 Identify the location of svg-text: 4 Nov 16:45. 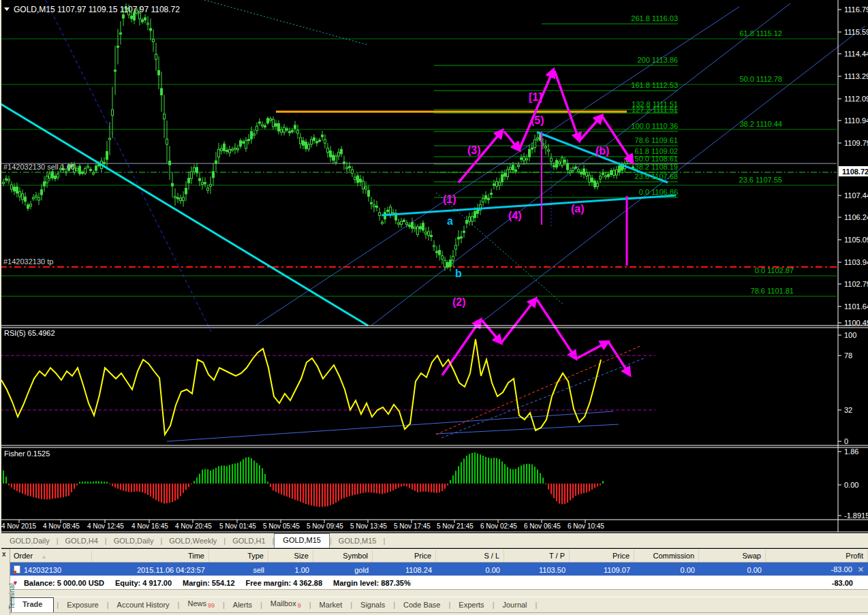
(150, 526).